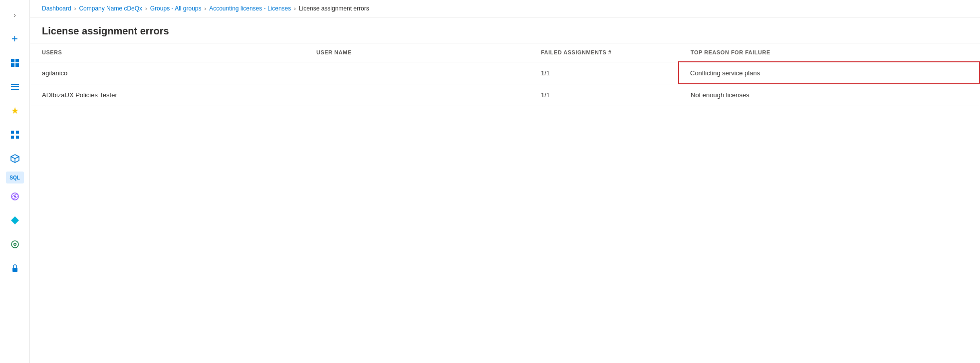  What do you see at coordinates (15, 196) in the screenshot?
I see `orbit-icon` at bounding box center [15, 196].